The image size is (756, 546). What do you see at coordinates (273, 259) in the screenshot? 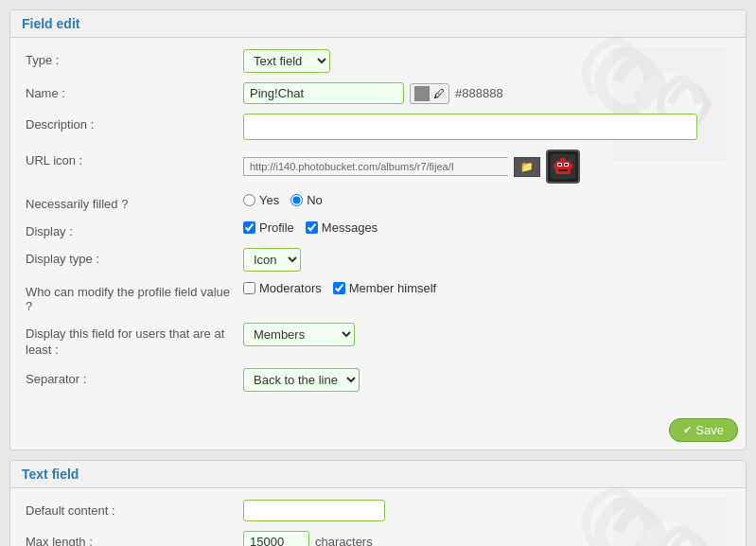
I see `displaytype-select: Icon Text Both` at bounding box center [273, 259].